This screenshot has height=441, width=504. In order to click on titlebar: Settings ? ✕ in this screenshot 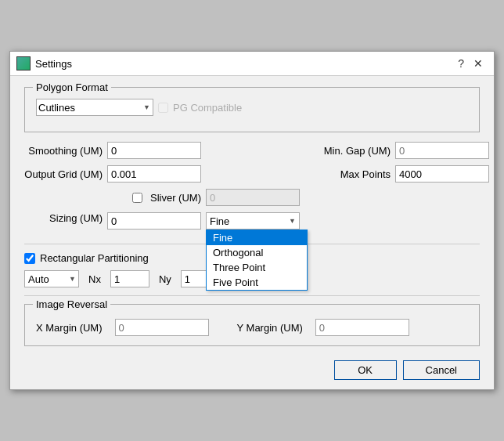, I will do `click(252, 64)`.